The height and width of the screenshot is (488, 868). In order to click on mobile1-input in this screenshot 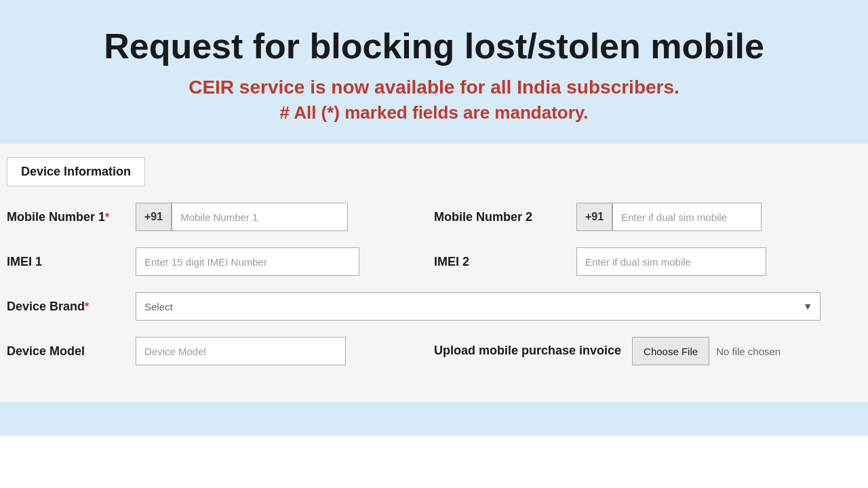, I will do `click(260, 217)`.